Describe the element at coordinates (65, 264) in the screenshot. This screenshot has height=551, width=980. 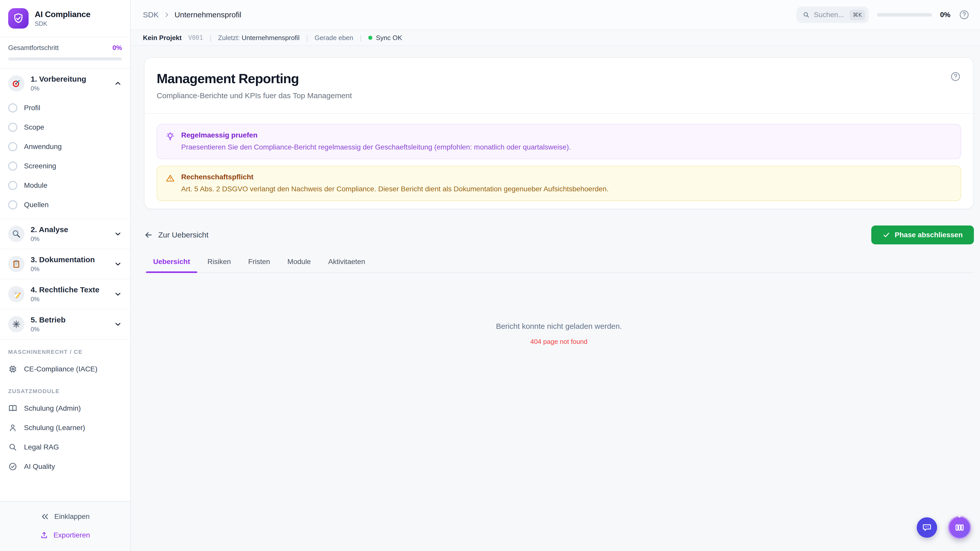
I see `phase-section-dokumentation: 3. Dokumentation 0%` at that location.